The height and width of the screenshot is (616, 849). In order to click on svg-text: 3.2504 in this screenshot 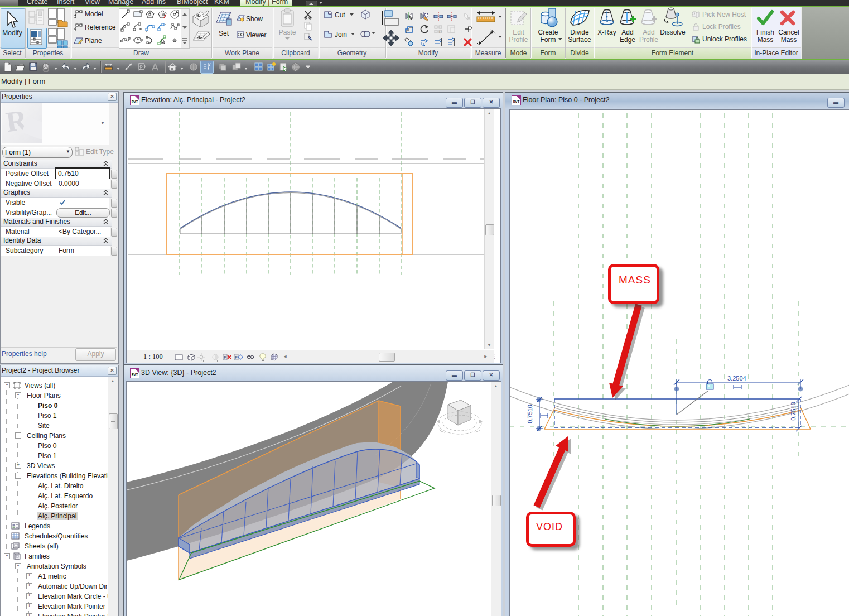, I will do `click(737, 378)`.